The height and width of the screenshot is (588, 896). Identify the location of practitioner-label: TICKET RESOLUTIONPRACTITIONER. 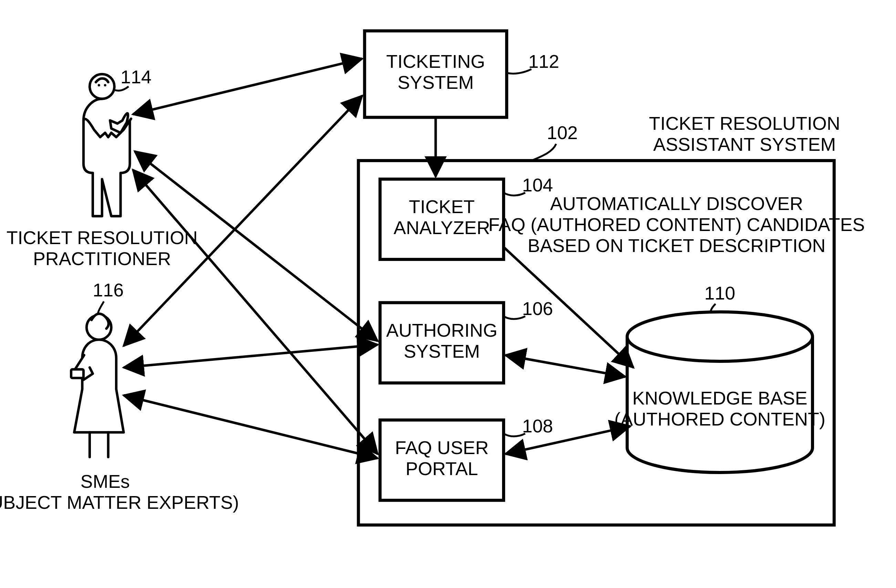
(102, 248).